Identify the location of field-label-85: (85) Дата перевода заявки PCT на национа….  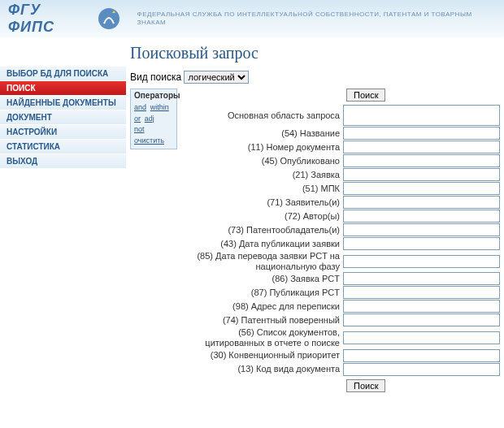
(262, 262).